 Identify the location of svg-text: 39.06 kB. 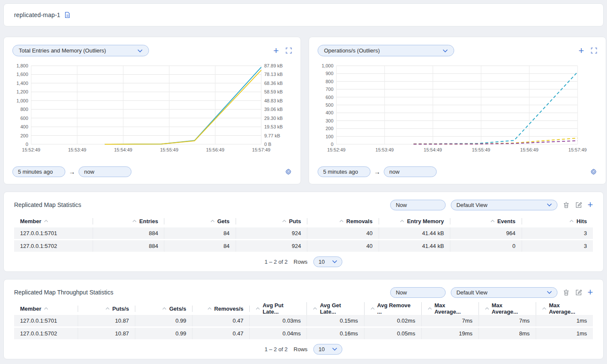
(273, 109).